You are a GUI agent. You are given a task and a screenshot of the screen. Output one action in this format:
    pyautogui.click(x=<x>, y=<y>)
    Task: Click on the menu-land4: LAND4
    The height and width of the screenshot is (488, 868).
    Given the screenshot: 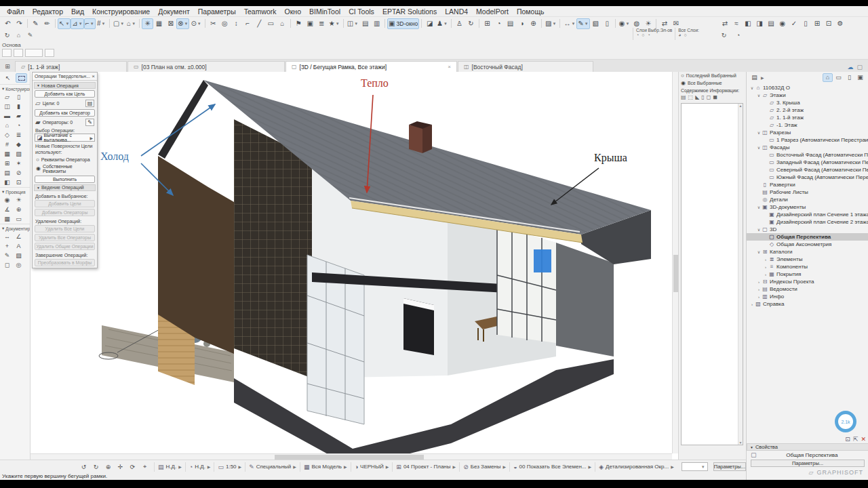 What is the action you would take?
    pyautogui.click(x=456, y=12)
    